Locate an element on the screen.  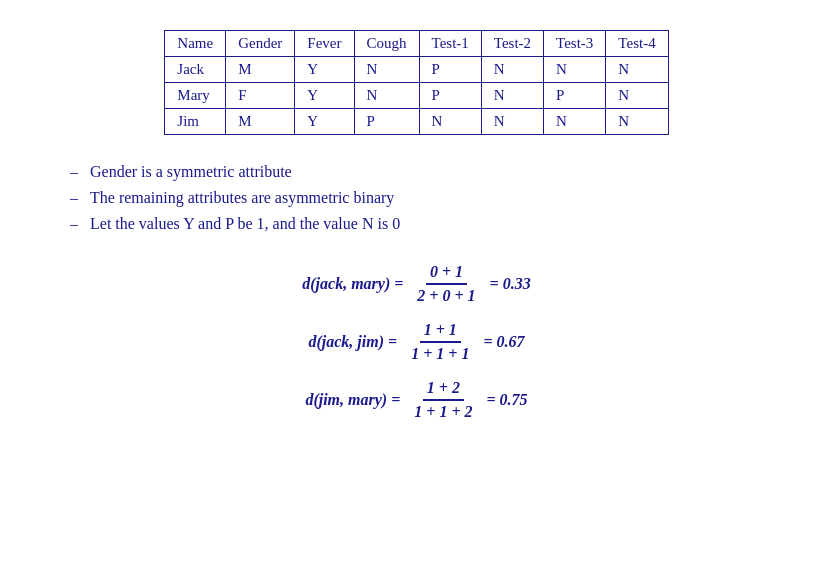
formula-row: d(jack, mary) =0 + 12 + 0 + 1= 0.33 is located at coordinates (416, 284).